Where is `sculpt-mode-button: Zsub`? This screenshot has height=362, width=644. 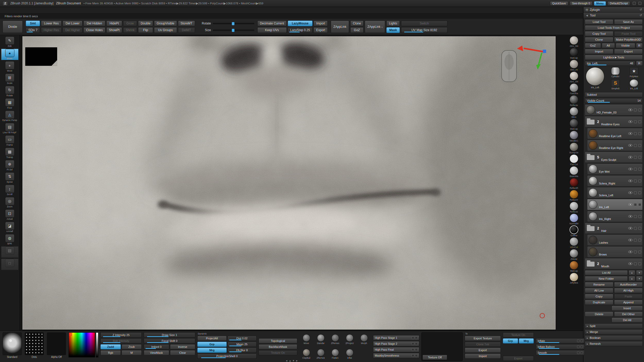 sculpt-mode-button: Zsub is located at coordinates (132, 347).